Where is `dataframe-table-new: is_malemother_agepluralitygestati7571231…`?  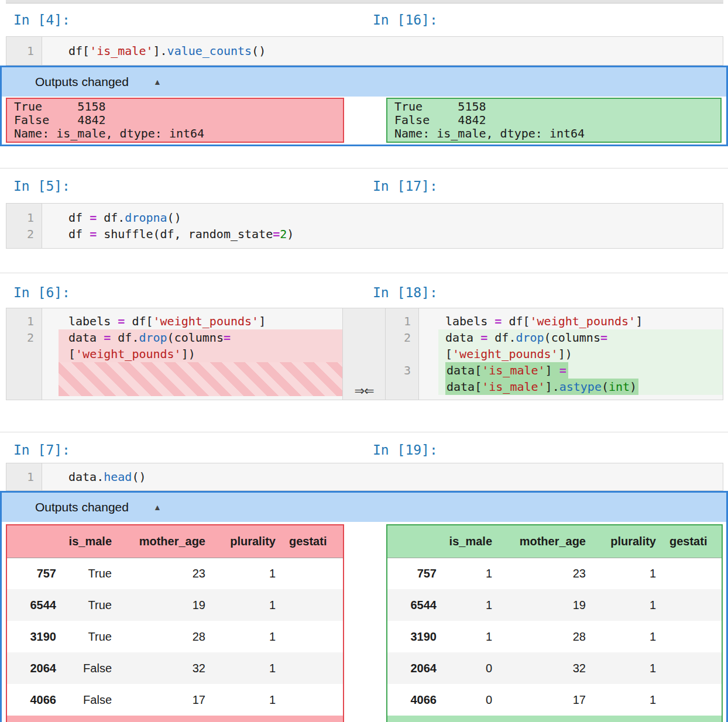
dataframe-table-new: is_malemother_agepluralitygestati7571231… is located at coordinates (555, 623).